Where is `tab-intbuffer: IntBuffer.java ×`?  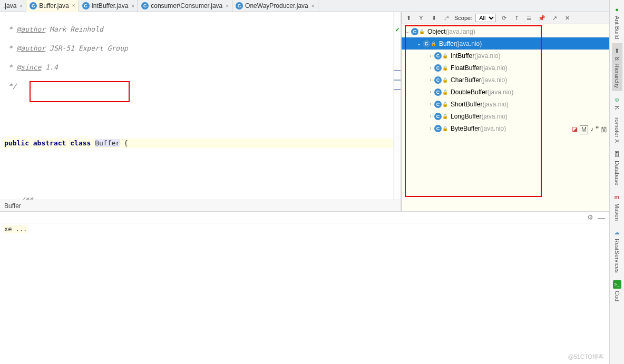
tab-intbuffer: IntBuffer.java × is located at coordinates (109, 6).